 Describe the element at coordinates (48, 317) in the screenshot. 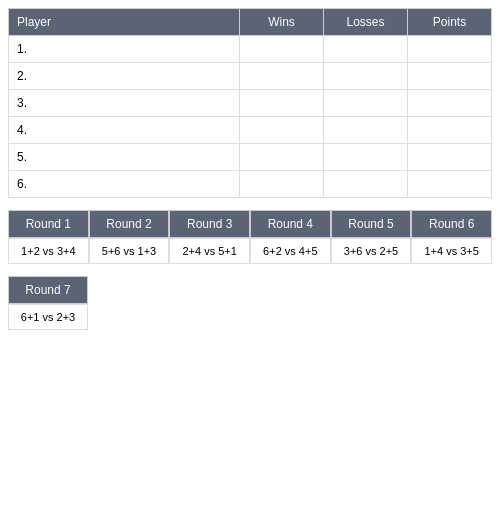

I see `round7-matchup: 6+1 vs 2+3` at that location.